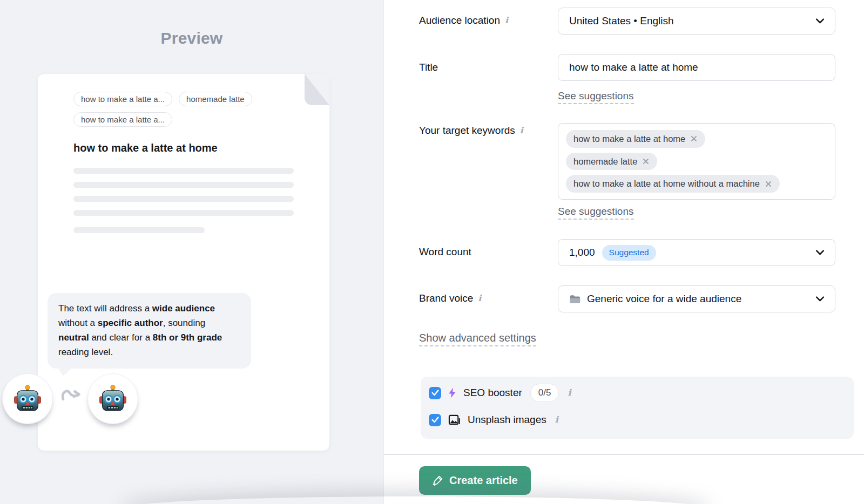  I want to click on title-see-suggestions-link: See suggestions, so click(596, 97).